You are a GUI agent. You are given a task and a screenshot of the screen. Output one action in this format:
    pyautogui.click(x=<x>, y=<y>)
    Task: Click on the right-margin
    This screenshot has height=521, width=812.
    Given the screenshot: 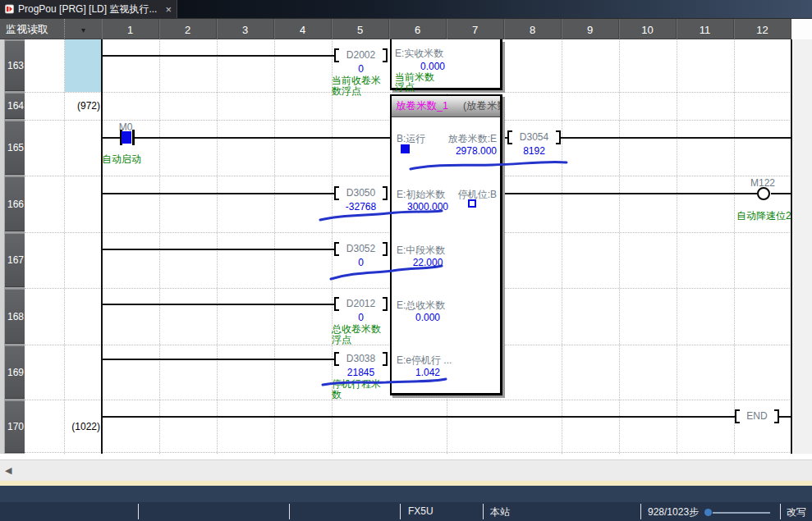 What is the action you would take?
    pyautogui.click(x=803, y=246)
    